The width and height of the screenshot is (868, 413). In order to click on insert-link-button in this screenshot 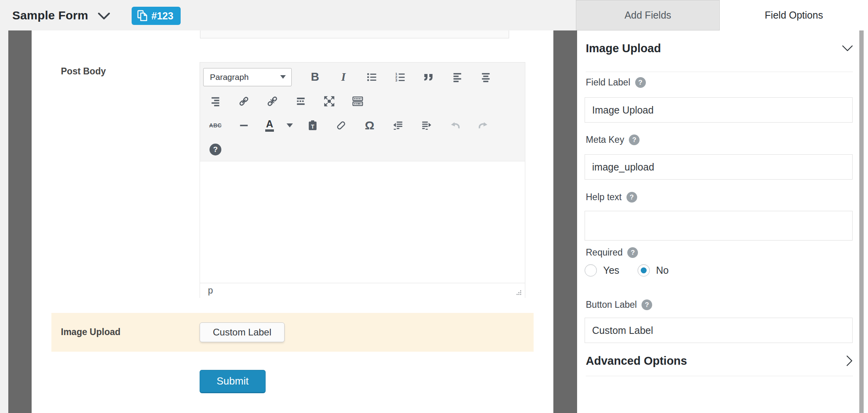, I will do `click(244, 101)`.